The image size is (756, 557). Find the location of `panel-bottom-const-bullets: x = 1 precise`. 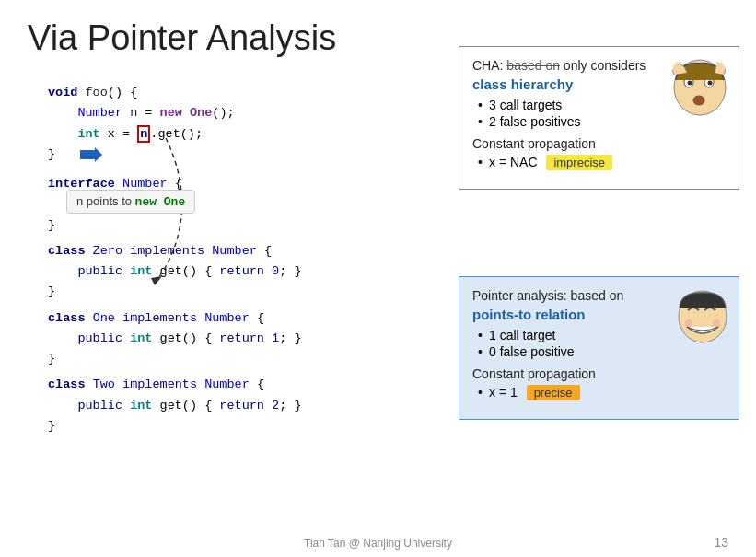

panel-bottom-const-bullets: x = 1 precise is located at coordinates (599, 392).